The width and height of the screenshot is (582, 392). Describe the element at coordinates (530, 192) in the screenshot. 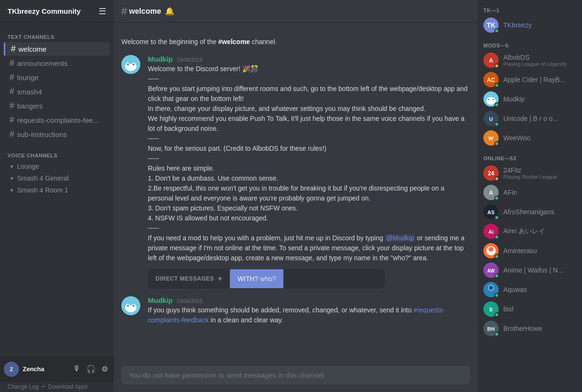

I see `member-afin: A AFin` at that location.